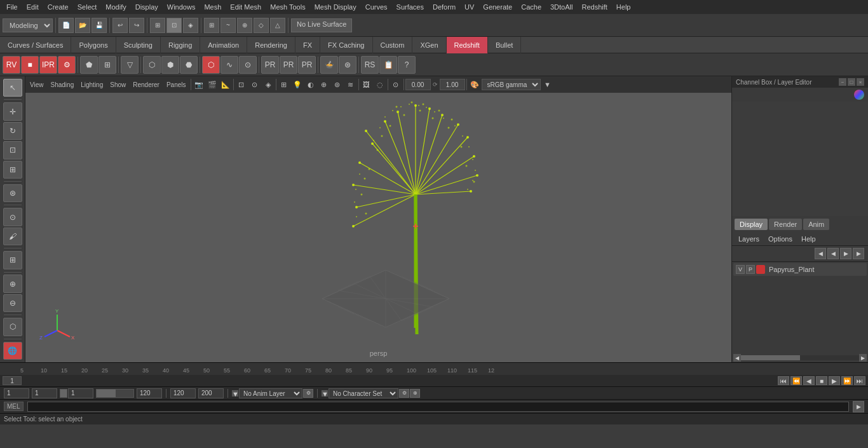 The width and height of the screenshot is (868, 448). What do you see at coordinates (11, 65) in the screenshot?
I see `shelf-btn-1: RV` at bounding box center [11, 65].